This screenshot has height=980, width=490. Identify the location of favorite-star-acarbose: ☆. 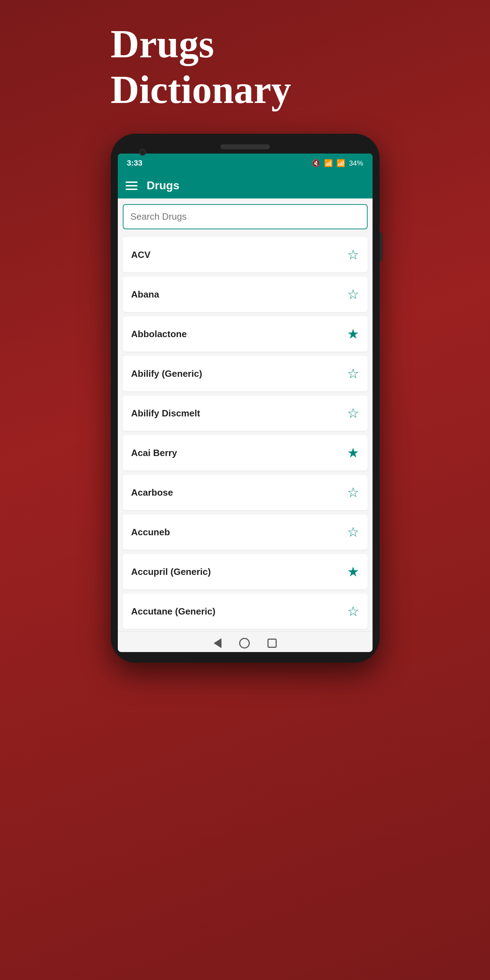
(353, 492).